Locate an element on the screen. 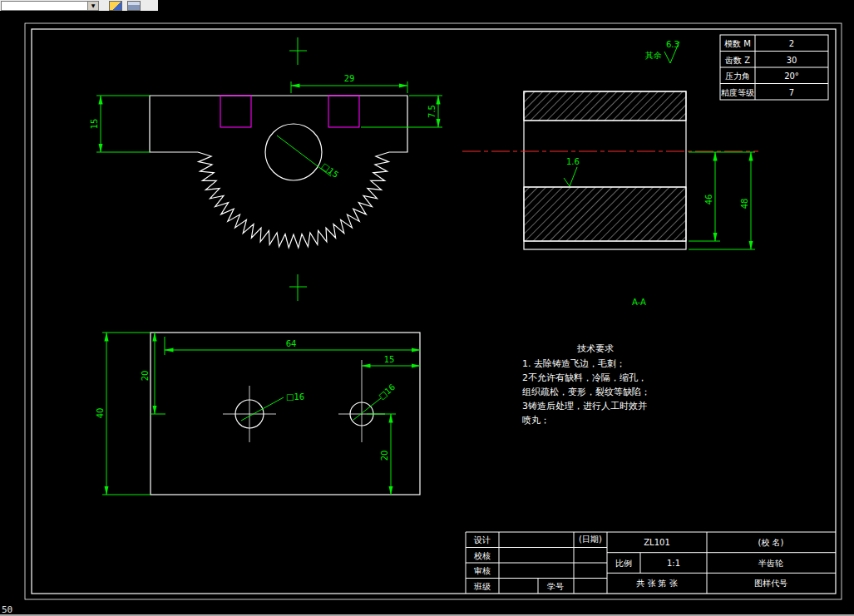  param-value: 2 is located at coordinates (792, 43).